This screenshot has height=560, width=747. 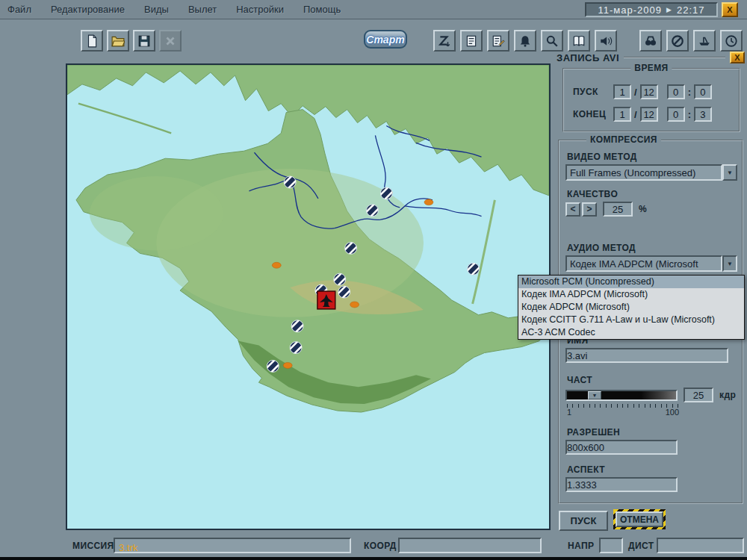 What do you see at coordinates (623, 411) in the screenshot?
I see `framerate-ruler: 1 100` at bounding box center [623, 411].